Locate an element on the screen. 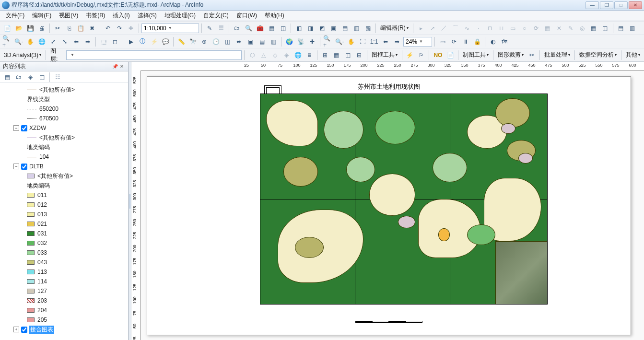  list-by-draw-icon: ▤ is located at coordinates (7, 77).